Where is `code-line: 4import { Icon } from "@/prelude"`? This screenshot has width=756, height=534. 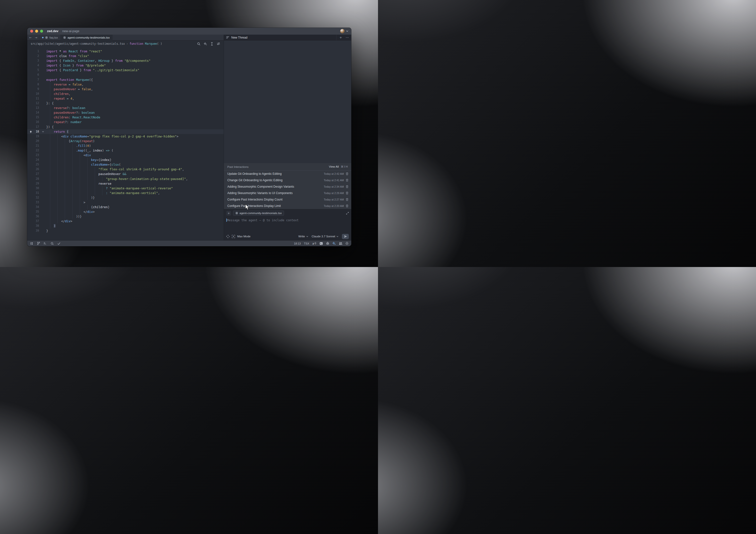
code-line: 4import { Icon } from "@/prelude" is located at coordinates (125, 65).